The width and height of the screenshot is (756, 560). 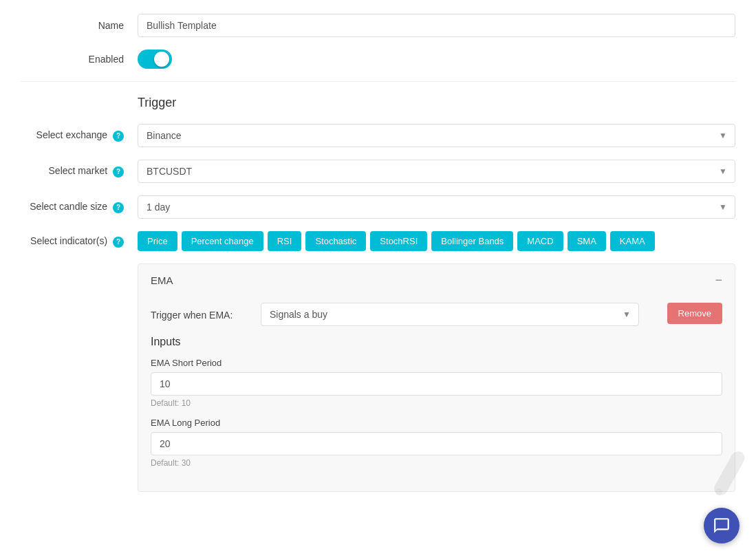 I want to click on inputs-title: Inputs, so click(x=436, y=342).